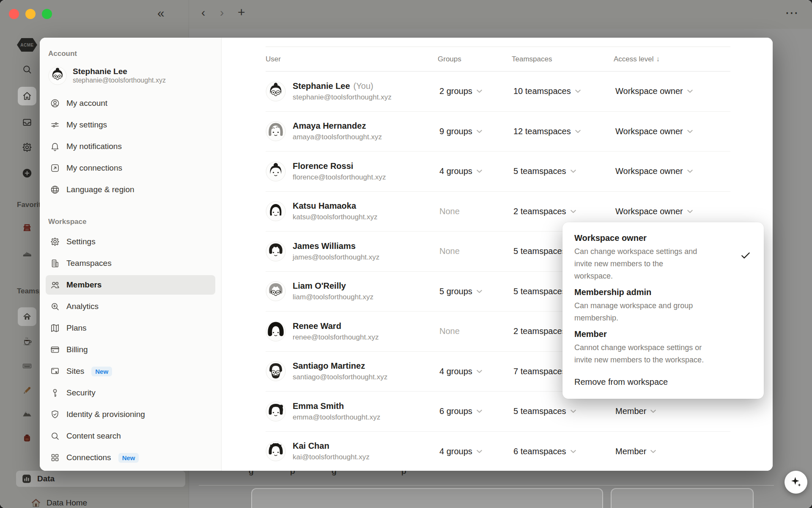 The width and height of the screenshot is (812, 508). Describe the element at coordinates (498, 59) in the screenshot. I see `table-header: User Groups Teamspaces Access level↓` at that location.